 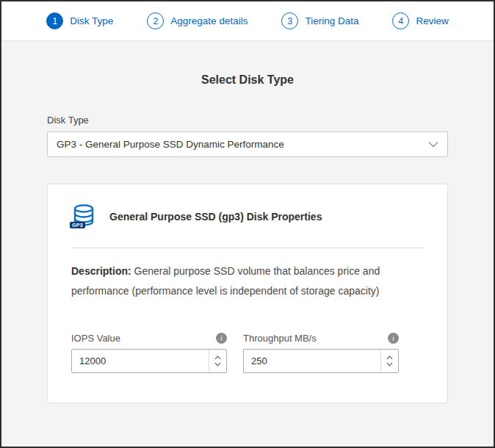 I want to click on disk-type-label: Disk Type, so click(x=248, y=120).